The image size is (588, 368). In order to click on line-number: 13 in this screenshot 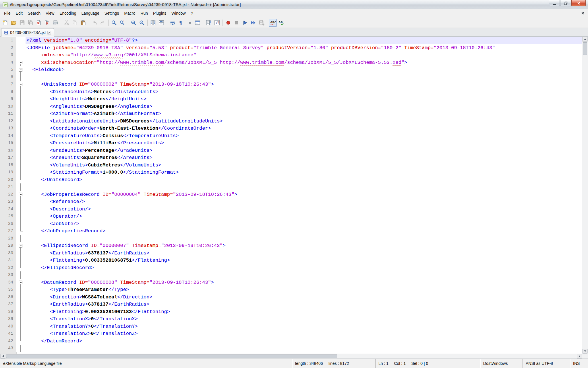, I will do `click(8, 129)`.